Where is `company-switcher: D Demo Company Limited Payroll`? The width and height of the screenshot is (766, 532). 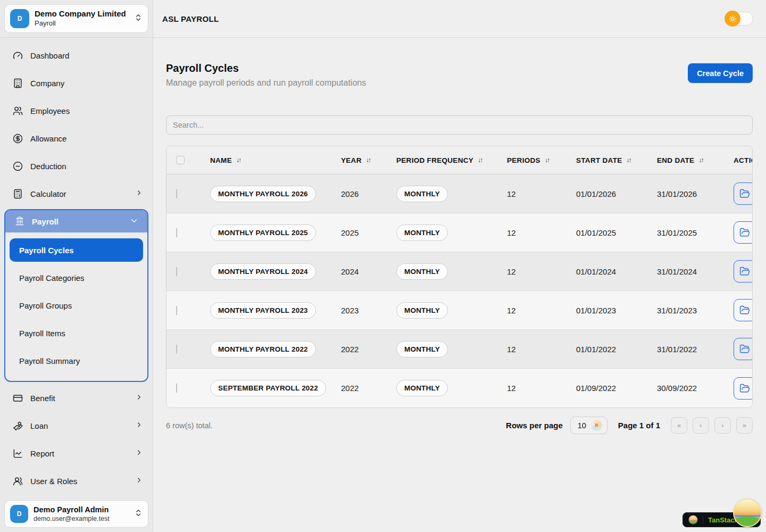 company-switcher: D Demo Company Limited Payroll is located at coordinates (77, 19).